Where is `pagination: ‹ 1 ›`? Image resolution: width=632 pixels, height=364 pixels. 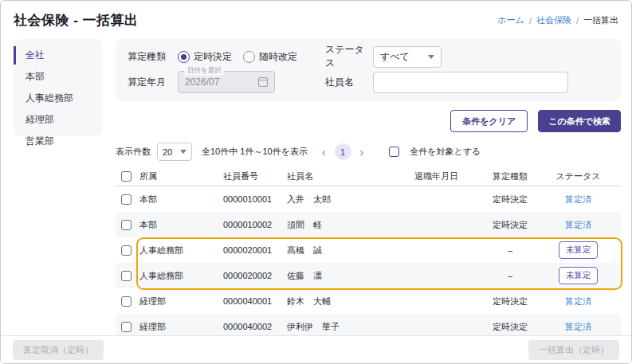
pagination: ‹ 1 › is located at coordinates (343, 151).